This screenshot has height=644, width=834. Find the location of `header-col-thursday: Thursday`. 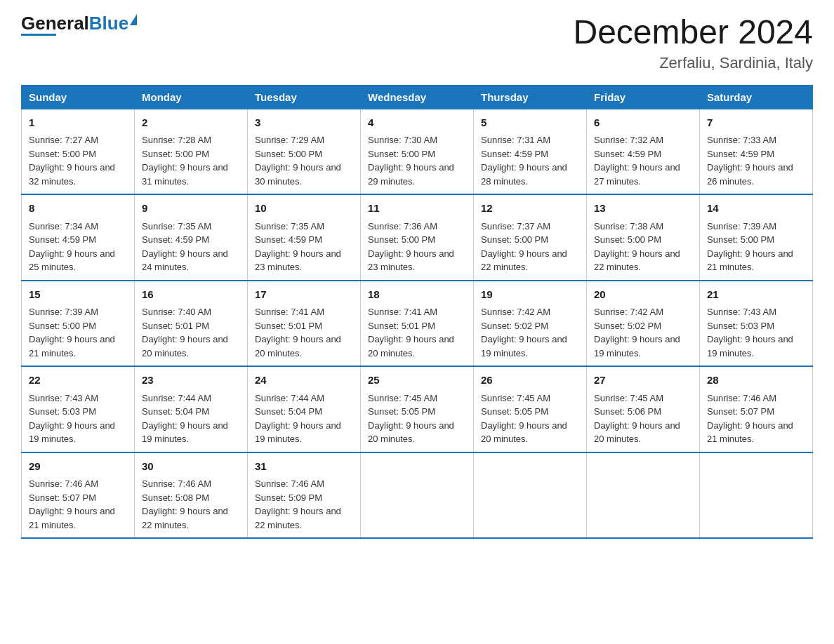

header-col-thursday: Thursday is located at coordinates (531, 97).